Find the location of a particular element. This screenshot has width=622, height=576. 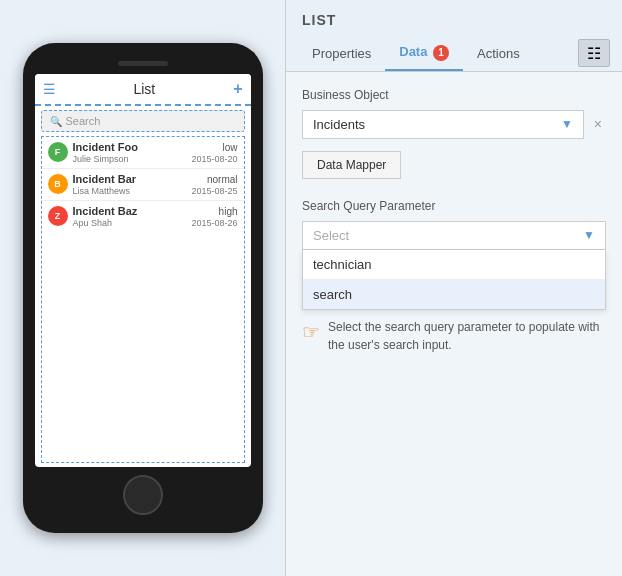

search-icon: 🔍 is located at coordinates (56, 122).